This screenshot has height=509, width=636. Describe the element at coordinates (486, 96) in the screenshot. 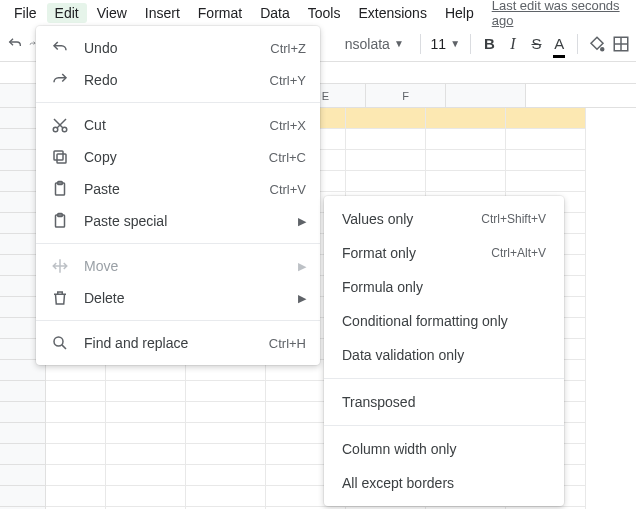

I see `column-header` at that location.